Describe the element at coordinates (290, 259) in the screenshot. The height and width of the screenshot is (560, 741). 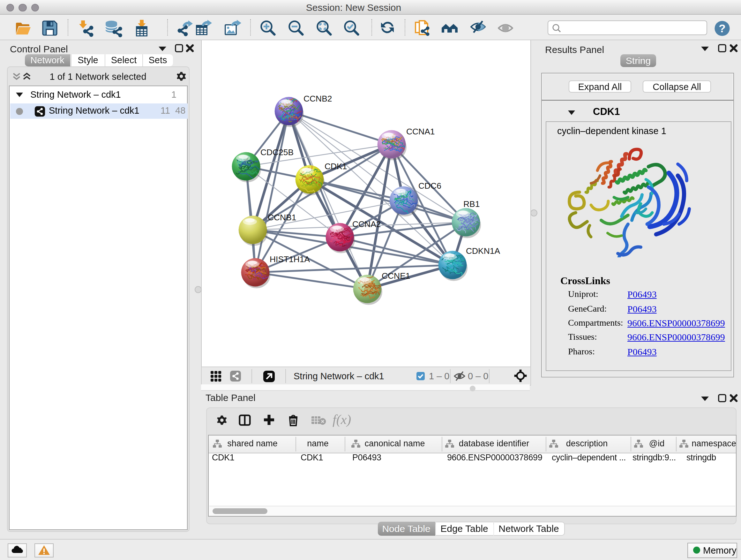
I see `svg-text: HIST1H1A` at that location.